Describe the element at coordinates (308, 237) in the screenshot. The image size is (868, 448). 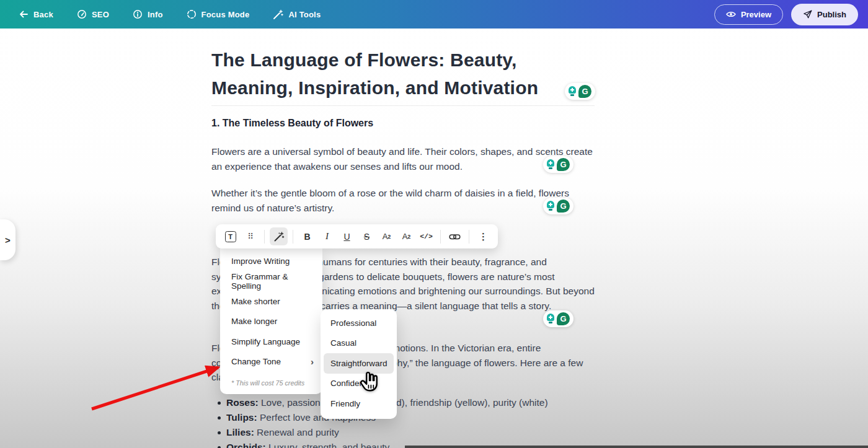
I see `bold-button: B` at that location.